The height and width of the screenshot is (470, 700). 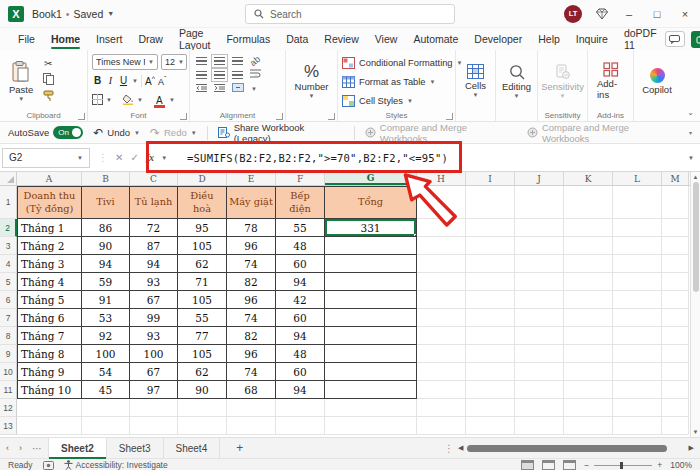 What do you see at coordinates (116, 465) in the screenshot?
I see `accessibility-status: Accessibility: Investigate` at bounding box center [116, 465].